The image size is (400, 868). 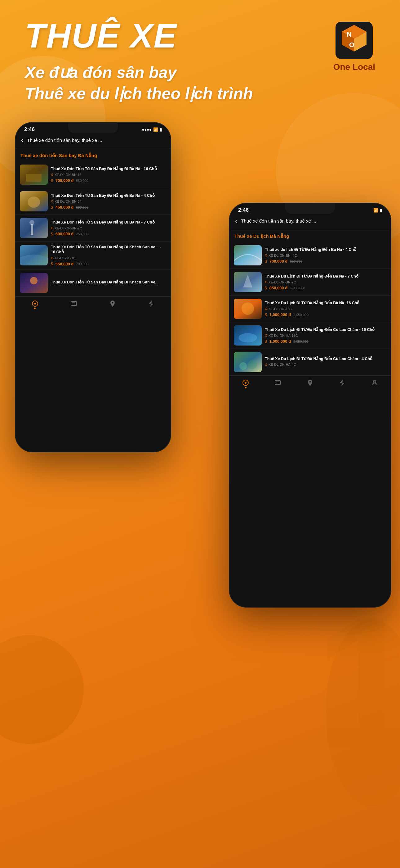 I want to click on back-arrow-right: ‹, so click(x=236, y=221).